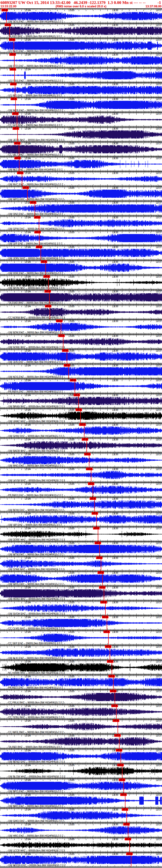 This screenshot has height=868, width=162. Describe the element at coordinates (81, 549) in the screenshot. I see `channel-row-mtm: 13:3413:3513:3613:37 UW MTM EHZ -- 99999…` at that location.